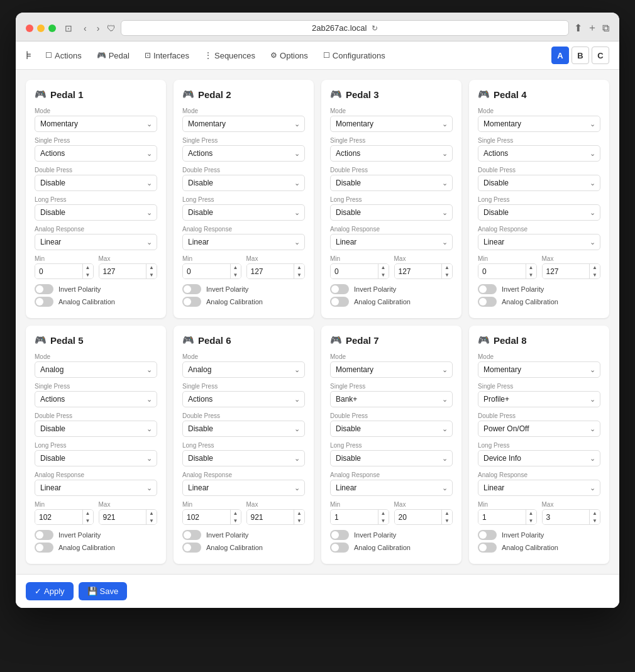 Image resolution: width=635 pixels, height=672 pixels. What do you see at coordinates (391, 183) in the screenshot?
I see `double-press-select-3: Disable Actions Power On/Off` at bounding box center [391, 183].